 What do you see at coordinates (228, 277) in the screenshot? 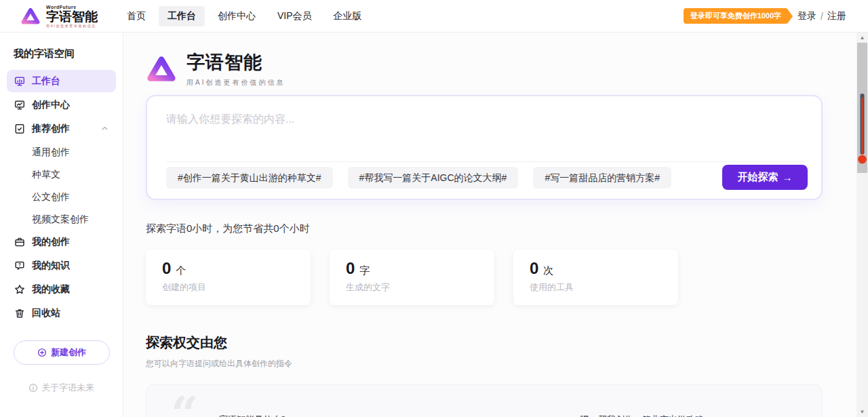
I see `stat-card-projects: 0 个 创建的项目` at bounding box center [228, 277].